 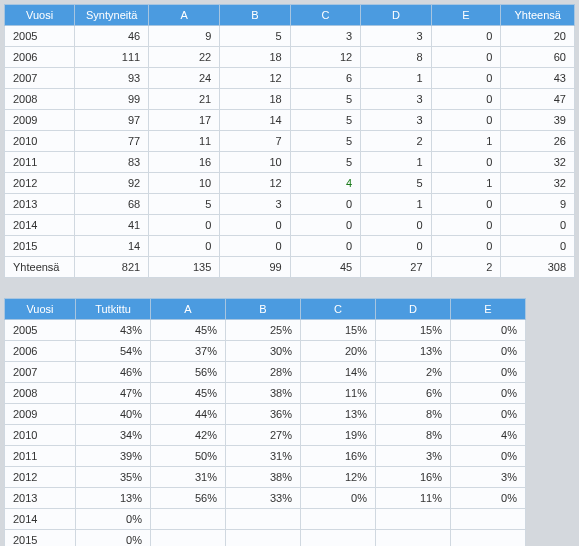 What do you see at coordinates (188, 478) in the screenshot?
I see `cell-a: 31%` at bounding box center [188, 478].